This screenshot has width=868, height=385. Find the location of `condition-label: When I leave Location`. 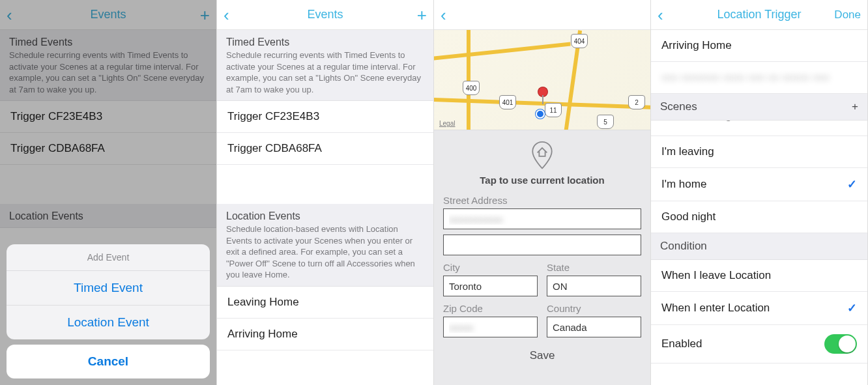

condition-label: When I leave Location is located at coordinates (716, 276).